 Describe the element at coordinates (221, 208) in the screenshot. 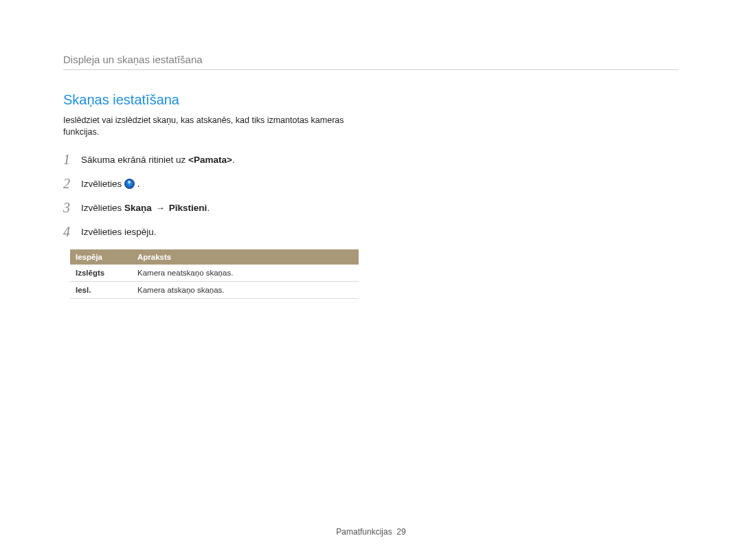

I see `step-3: 3 Izvēlieties Skaņa → Pīkstieni.` at that location.